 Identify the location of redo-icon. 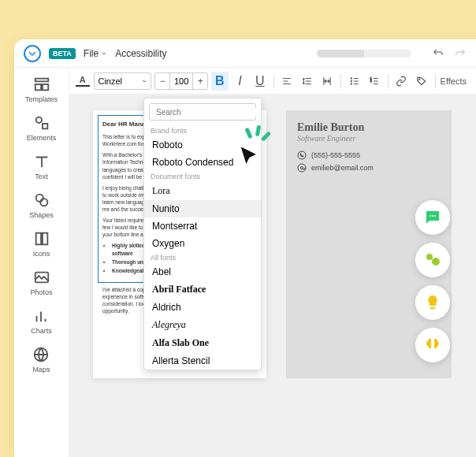
(460, 54).